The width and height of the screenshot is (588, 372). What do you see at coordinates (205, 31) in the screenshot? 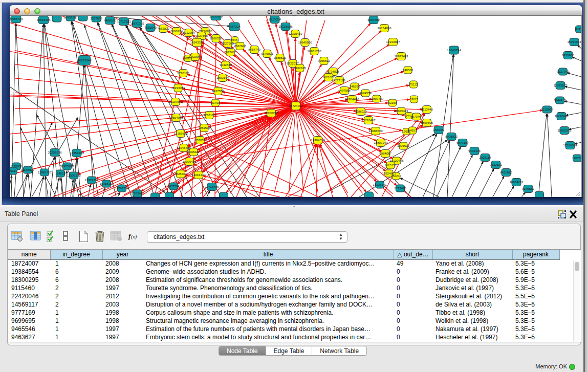
I see `svg-text: 23226058` at bounding box center [205, 31].